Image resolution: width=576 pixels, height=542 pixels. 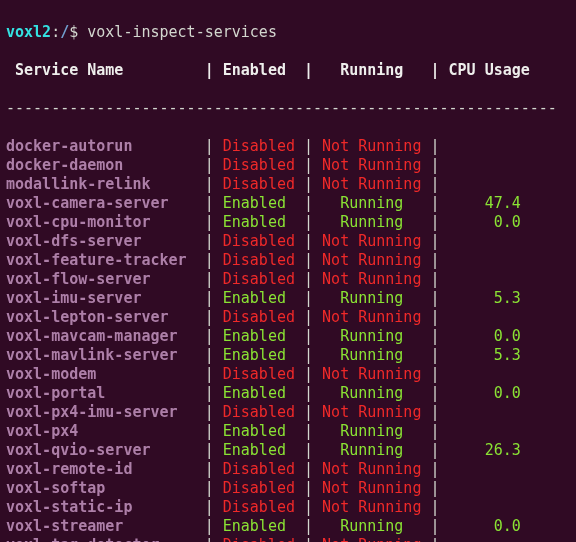 I want to click on table-header: Service Name | Enabled | Running | CPU U…, so click(x=288, y=70).